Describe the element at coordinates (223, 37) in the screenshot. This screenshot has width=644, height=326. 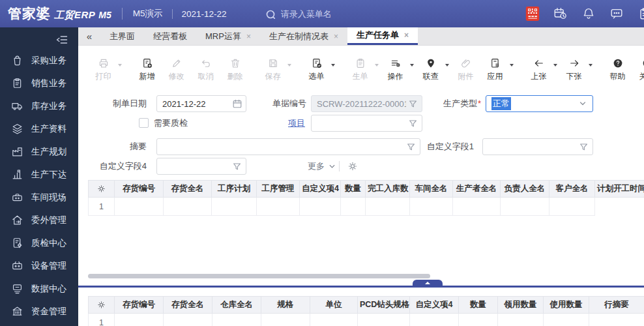
I see `tab-label: MRP运算` at that location.